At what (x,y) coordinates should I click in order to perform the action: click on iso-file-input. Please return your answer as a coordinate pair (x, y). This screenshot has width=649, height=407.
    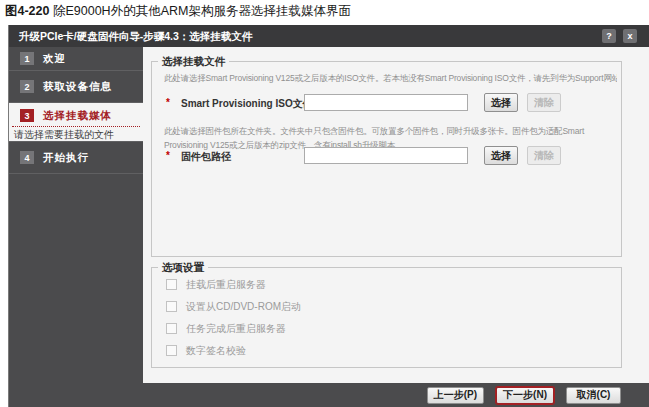
    Looking at the image, I should click on (386, 102).